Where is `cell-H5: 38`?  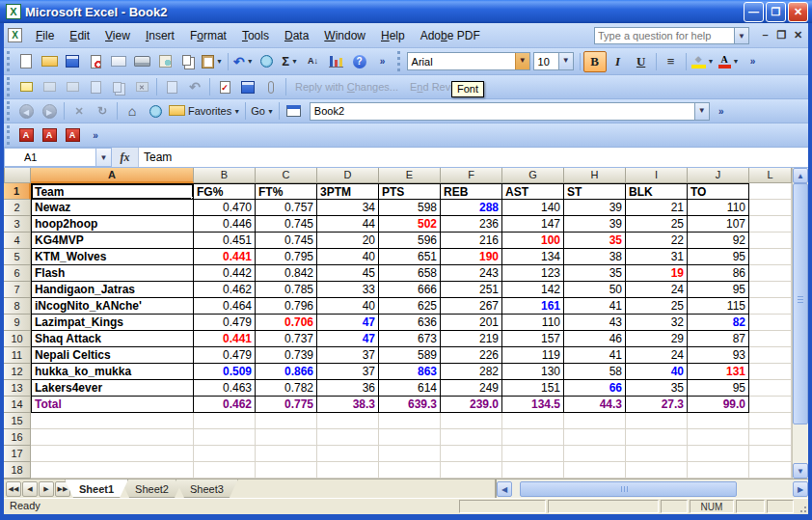
cell-H5: 38 is located at coordinates (595, 257).